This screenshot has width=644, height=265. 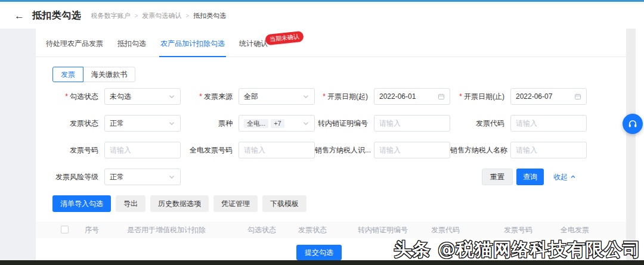 What do you see at coordinates (109, 123) in the screenshot?
I see `filter-field: 发票状态 正常` at bounding box center [109, 123].